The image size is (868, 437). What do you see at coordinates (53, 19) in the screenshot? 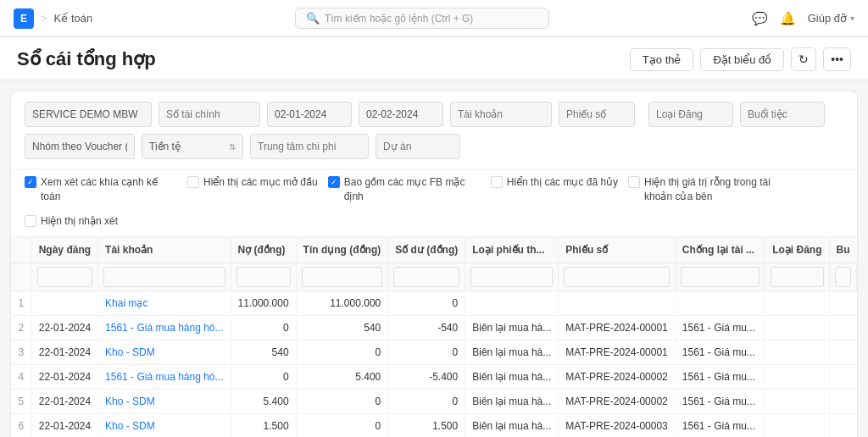
I see `nav-left: E > Kế toán` at bounding box center [53, 19].